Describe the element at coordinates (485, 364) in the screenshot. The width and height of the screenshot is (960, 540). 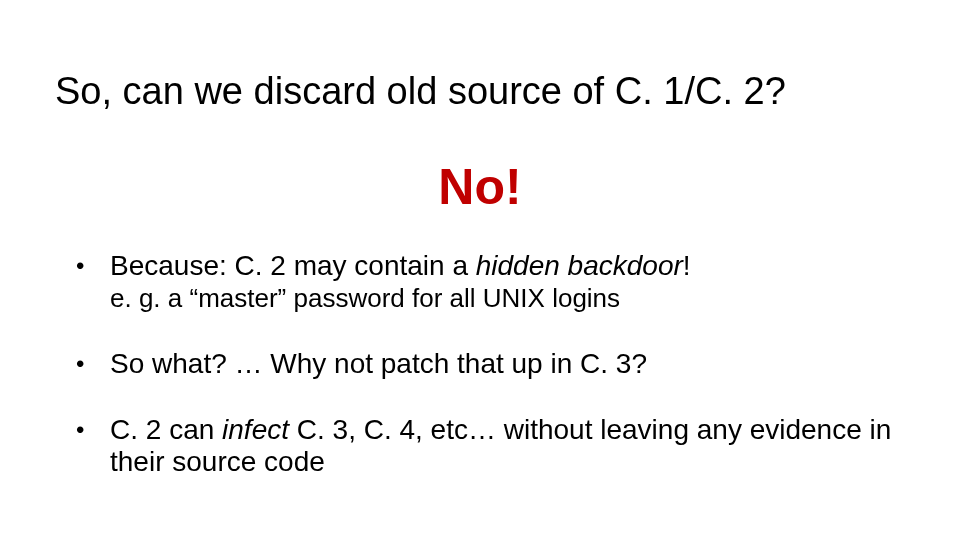
I see `bullet-item-2: So what? … Why not patch that up in C. 3…` at that location.